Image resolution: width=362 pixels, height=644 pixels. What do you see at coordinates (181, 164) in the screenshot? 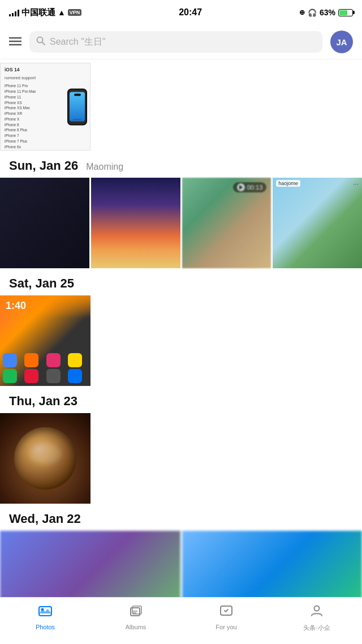
I see `date-section-sun-jan-26: Sun, Jan 26 Maoming` at bounding box center [181, 164].